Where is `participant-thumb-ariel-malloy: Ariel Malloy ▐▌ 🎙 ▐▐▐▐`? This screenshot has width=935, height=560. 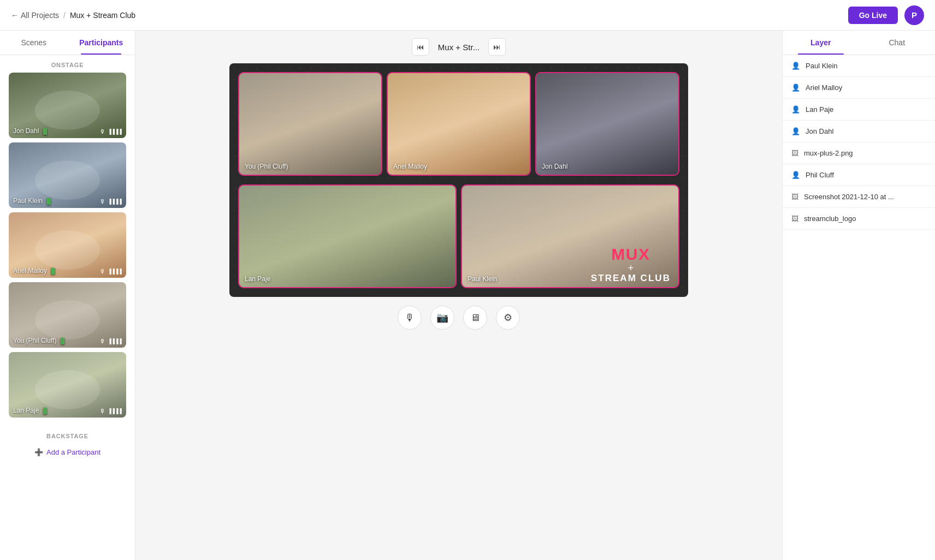 participant-thumb-ariel-malloy: Ariel Malloy ▐▌ 🎙 ▐▐▐▐ is located at coordinates (68, 245).